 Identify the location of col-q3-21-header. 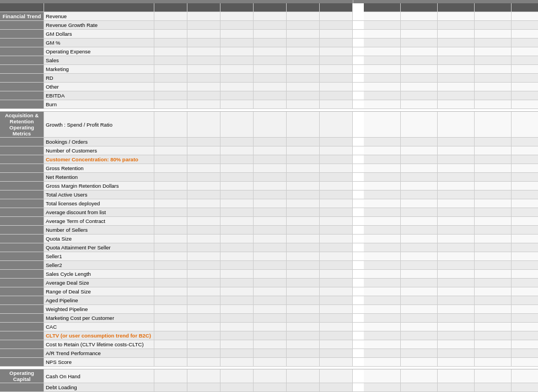
(456, 8).